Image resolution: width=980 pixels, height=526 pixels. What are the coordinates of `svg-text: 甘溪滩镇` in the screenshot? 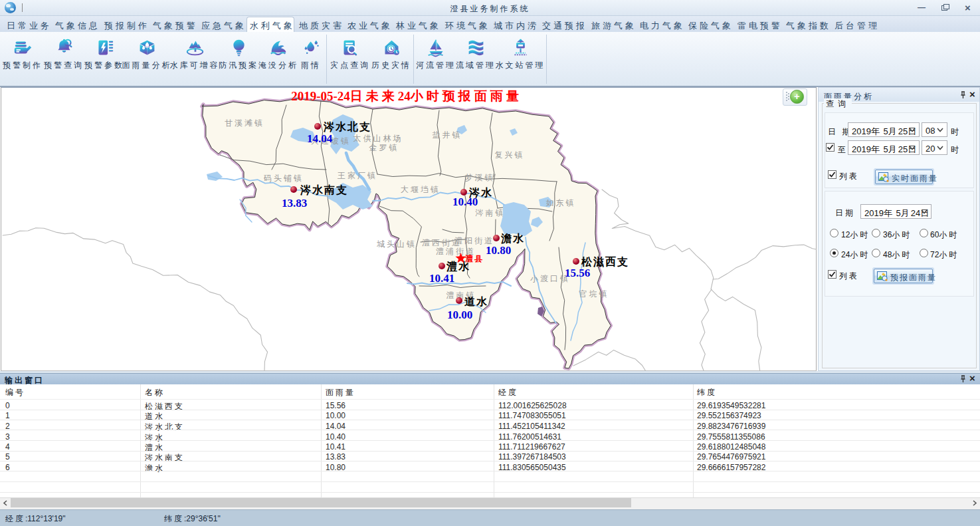 It's located at (245, 123).